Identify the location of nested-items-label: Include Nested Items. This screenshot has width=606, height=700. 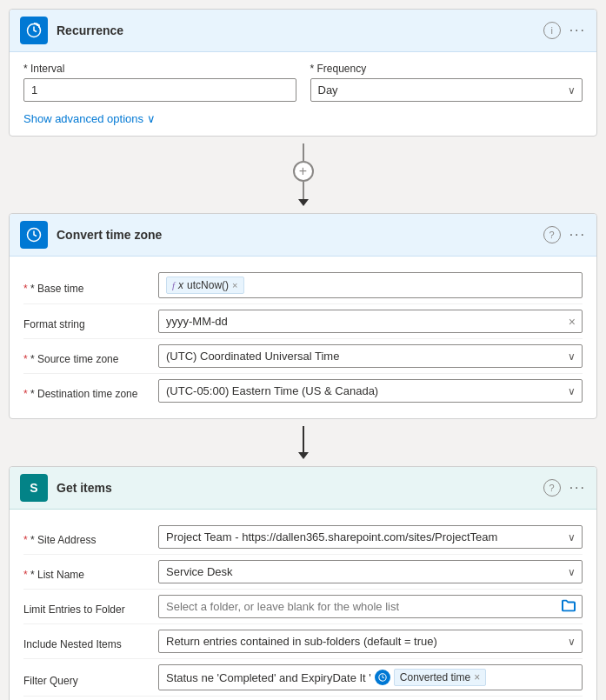
(90, 642).